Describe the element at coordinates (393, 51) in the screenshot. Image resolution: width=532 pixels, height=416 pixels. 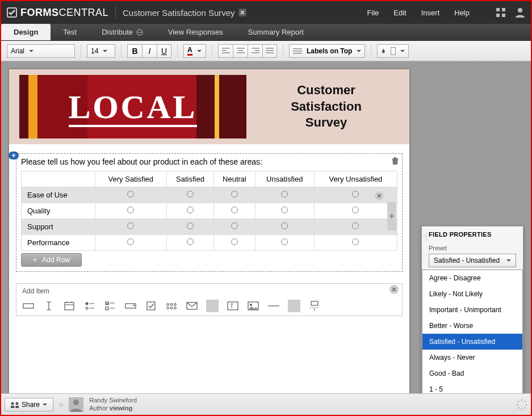
I see `fill-color-button` at that location.